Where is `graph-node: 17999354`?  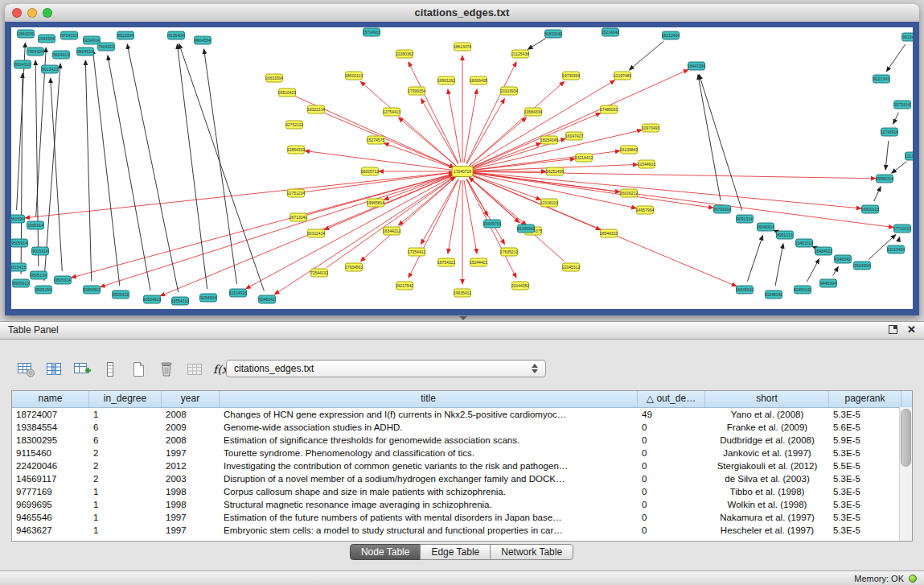 graph-node: 17999354 is located at coordinates (417, 91).